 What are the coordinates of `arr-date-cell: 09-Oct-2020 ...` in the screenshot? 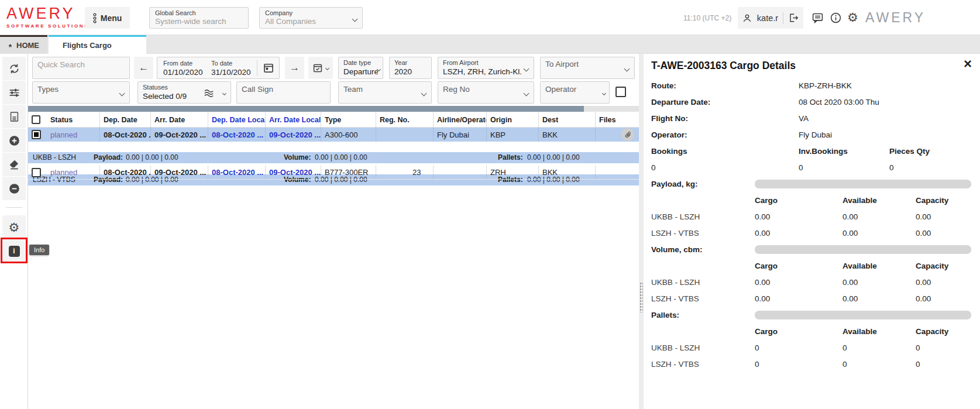 It's located at (179, 135).